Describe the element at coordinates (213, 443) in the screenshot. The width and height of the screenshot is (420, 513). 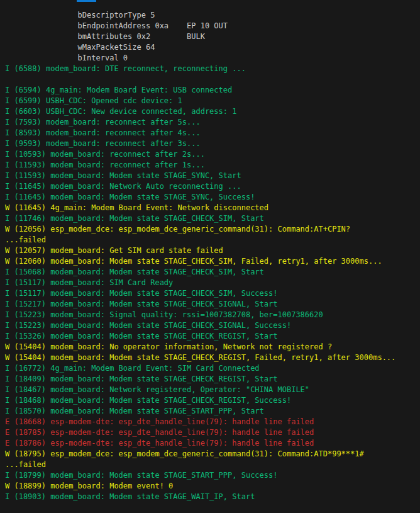
I see `log-line: E (18786) esp-modem-dte: esp_dte_handle_…` at that location.